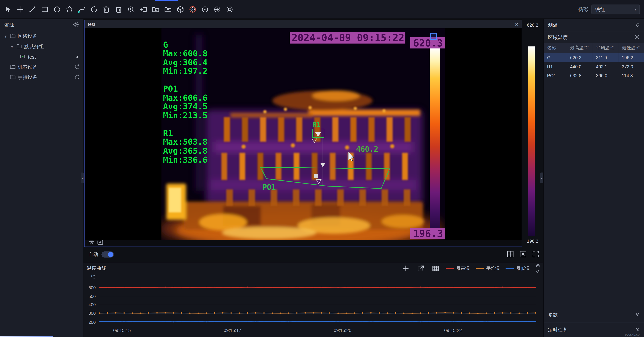 The height and width of the screenshot is (337, 644). What do you see at coordinates (555, 48) in the screenshot?
I see `col-header: 名称` at bounding box center [555, 48].